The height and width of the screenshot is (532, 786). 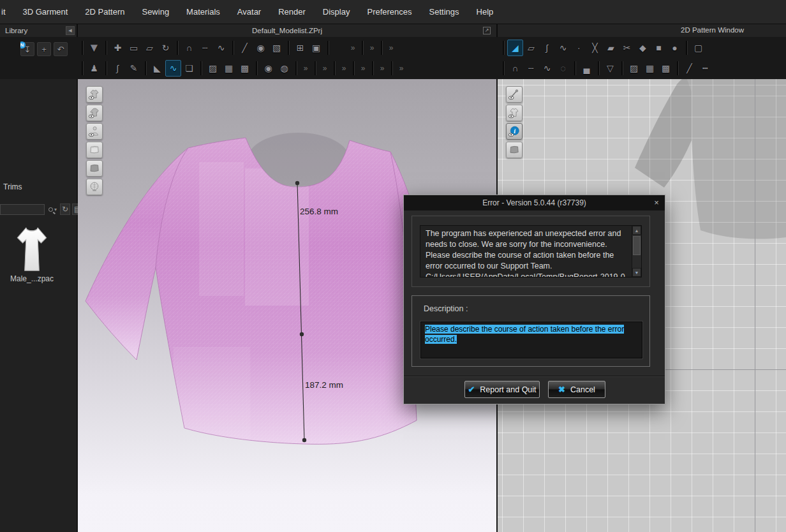 I want to click on pattern-window-titlebar: 2D Pattern Window, so click(x=642, y=31).